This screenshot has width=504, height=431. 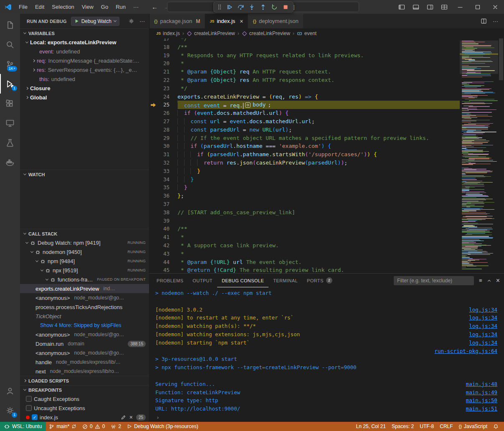 I want to click on console-source-link: main.js:51, so click(x=478, y=409).